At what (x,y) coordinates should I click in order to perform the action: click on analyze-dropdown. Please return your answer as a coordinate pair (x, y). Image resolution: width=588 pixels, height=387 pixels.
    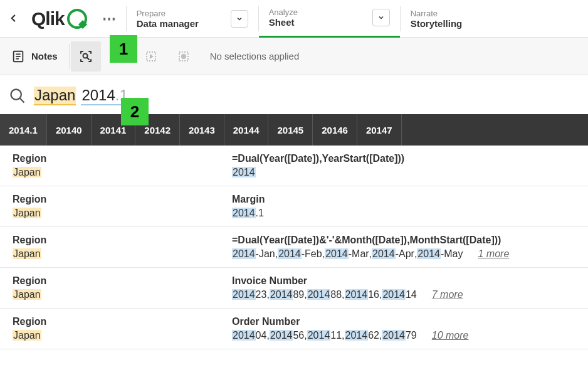
    Looking at the image, I should click on (381, 18).